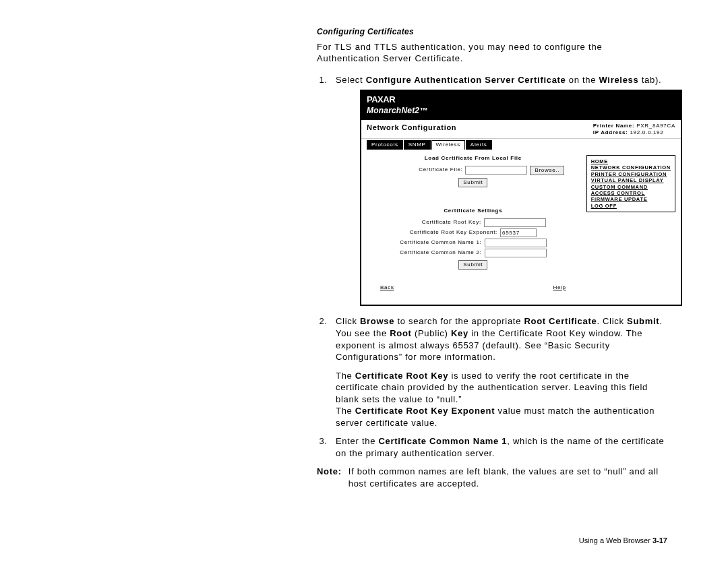 The height and width of the screenshot is (562, 728). I want to click on tab-alerts: Alerts, so click(479, 145).